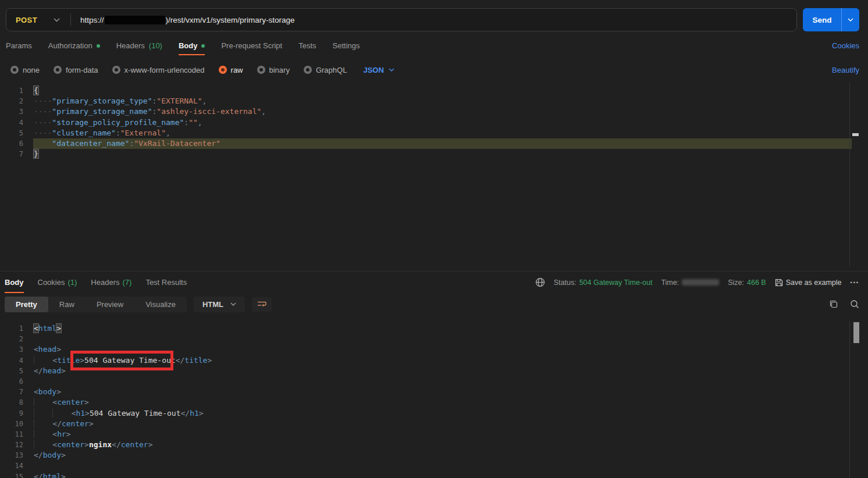 This screenshot has width=868, height=478. Describe the element at coordinates (118, 122) in the screenshot. I see `code-token-key: "storage_policy_profile_name"` at that location.